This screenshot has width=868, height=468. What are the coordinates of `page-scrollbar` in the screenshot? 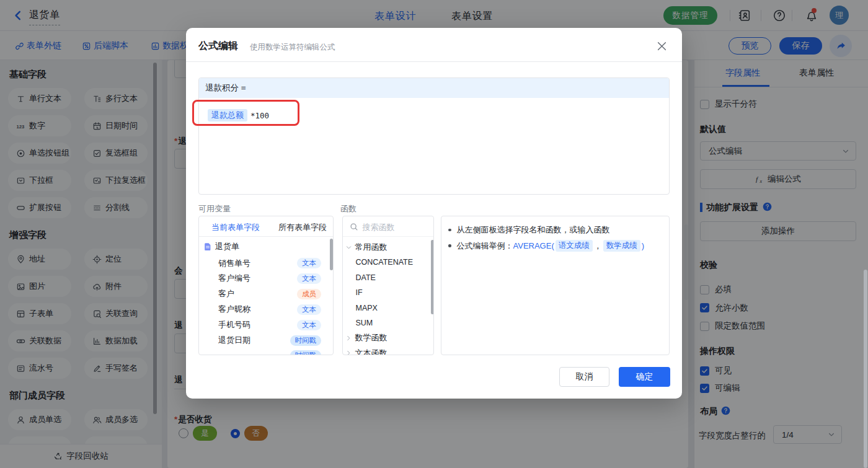 It's located at (866, 369).